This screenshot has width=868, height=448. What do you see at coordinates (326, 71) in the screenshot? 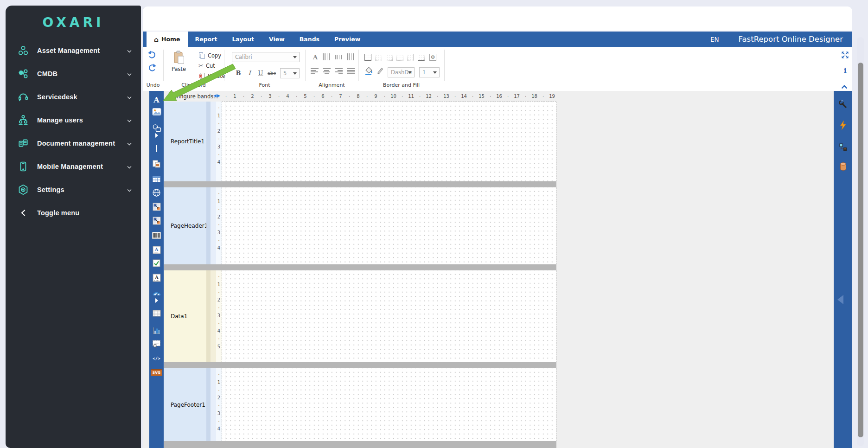
I see `align-center-button` at bounding box center [326, 71].